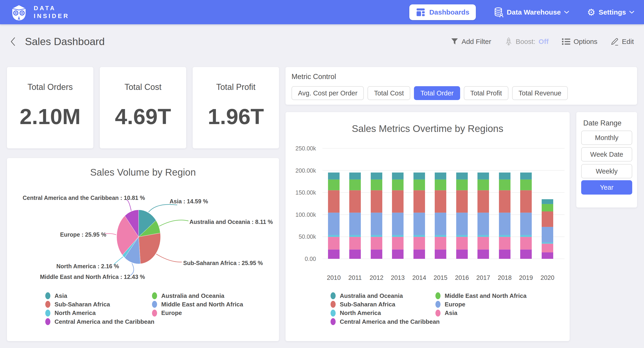 This screenshot has height=348, width=644. I want to click on date-range-option: Week Date, so click(607, 154).